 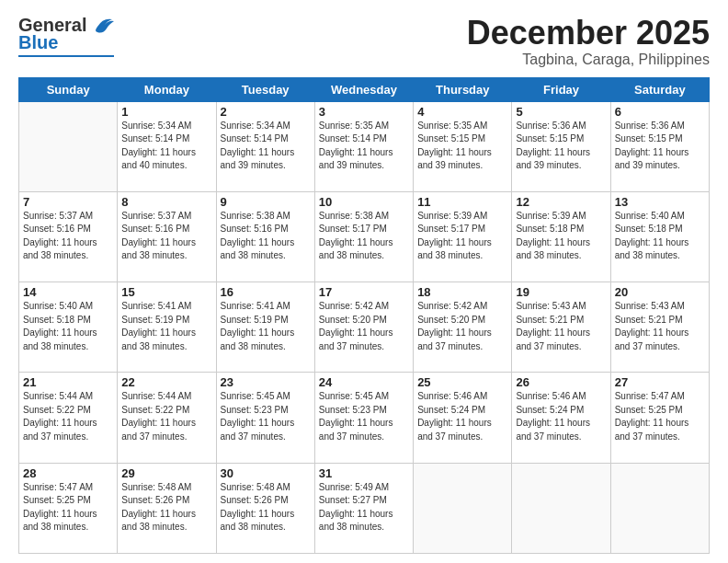 I want to click on table-row: 23Sunrise: 5:45 AM Sunset: 5:23 PM Dayli…, so click(x=265, y=418).